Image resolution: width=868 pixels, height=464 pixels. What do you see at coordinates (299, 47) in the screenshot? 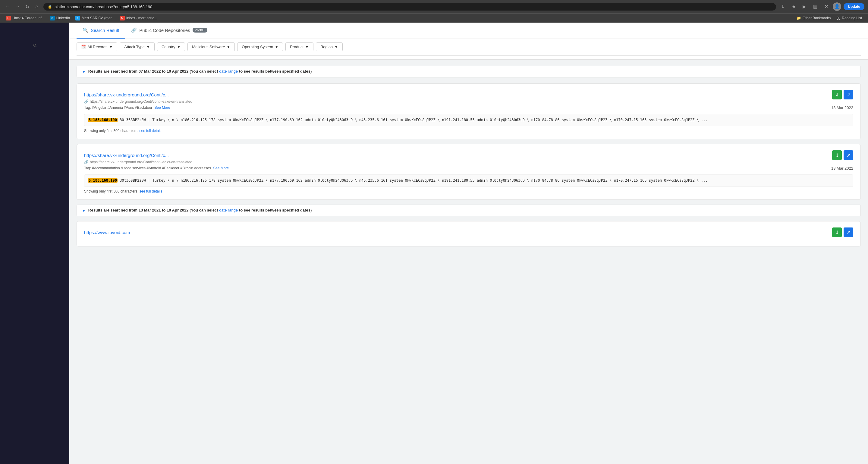
I see `filter-product: Product ▼` at bounding box center [299, 47].